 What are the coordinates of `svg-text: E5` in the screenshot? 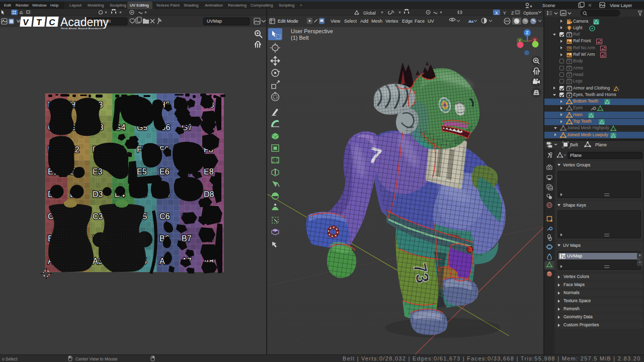 It's located at (142, 172).